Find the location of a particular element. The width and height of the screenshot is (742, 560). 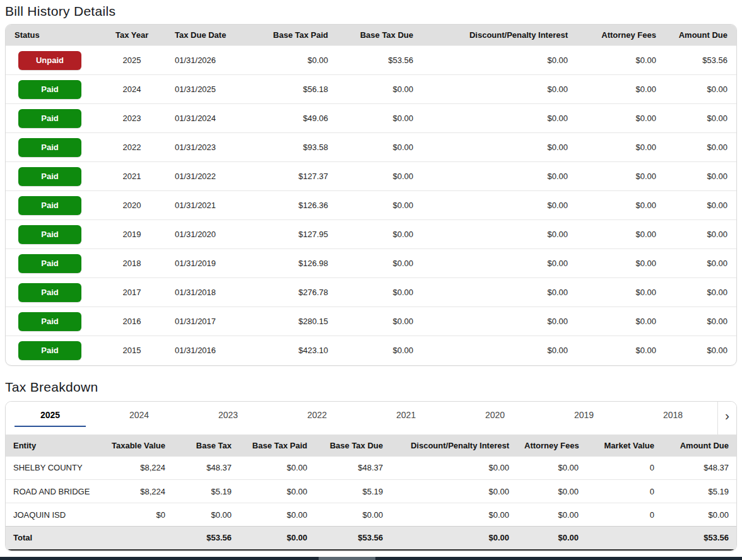

tax-breakdown-body: SHELBY COUNTY$8,224$48.37$0.00$48.37$0.0… is located at coordinates (371, 492).